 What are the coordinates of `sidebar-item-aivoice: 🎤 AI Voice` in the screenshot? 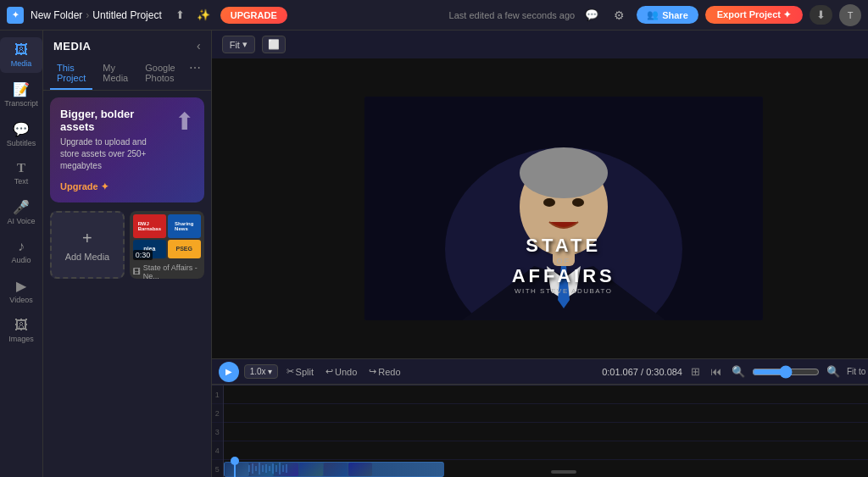 It's located at (21, 212).